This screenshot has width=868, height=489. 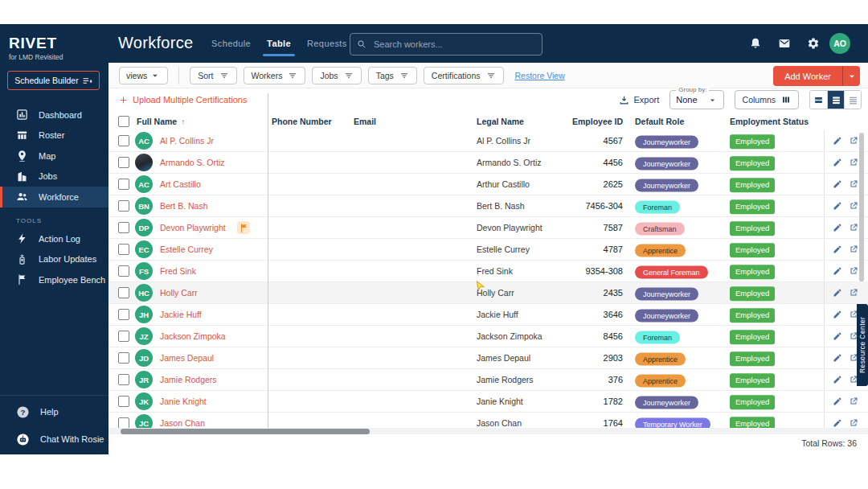 What do you see at coordinates (769, 121) in the screenshot?
I see `column-header-employment-status: Employment Status` at bounding box center [769, 121].